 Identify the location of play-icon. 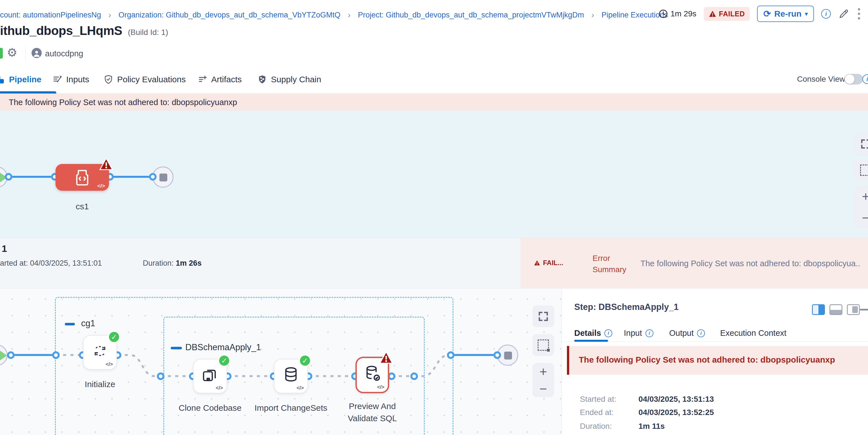
(3, 355).